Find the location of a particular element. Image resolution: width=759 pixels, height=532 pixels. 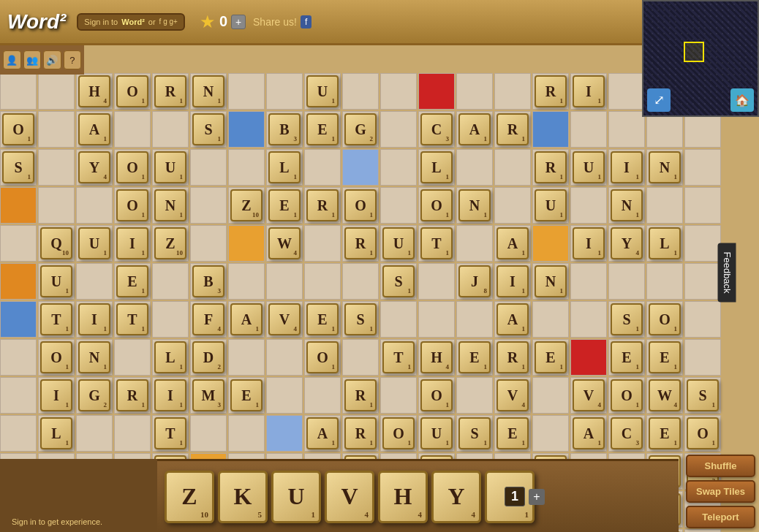

shuffle-button: Shuffle is located at coordinates (721, 466).